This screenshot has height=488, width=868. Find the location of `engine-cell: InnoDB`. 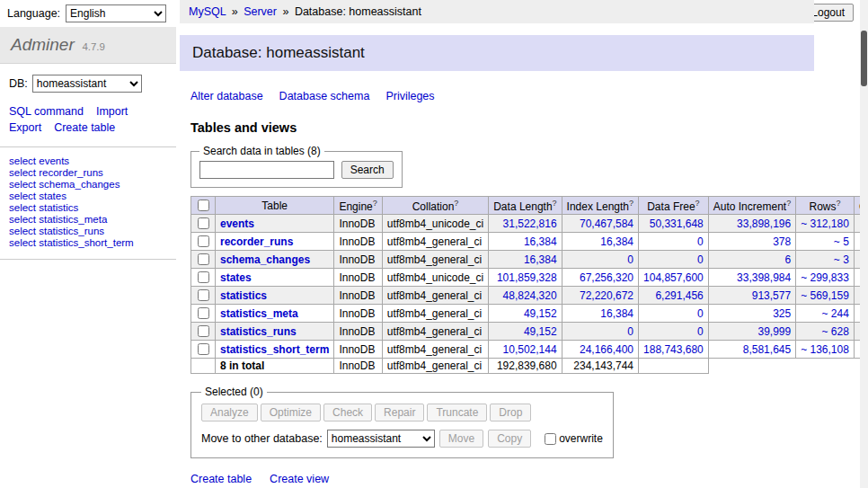

engine-cell: InnoDB is located at coordinates (358, 314).